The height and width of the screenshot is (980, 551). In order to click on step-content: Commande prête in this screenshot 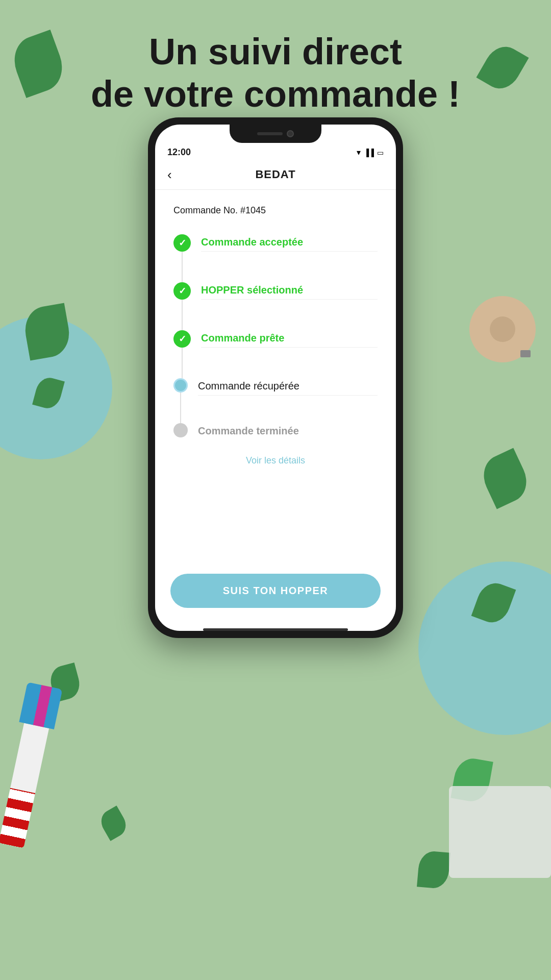, I will do `click(289, 351)`.